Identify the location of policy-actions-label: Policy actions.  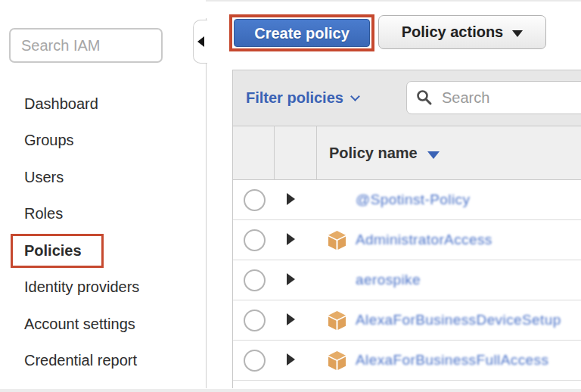
(452, 32).